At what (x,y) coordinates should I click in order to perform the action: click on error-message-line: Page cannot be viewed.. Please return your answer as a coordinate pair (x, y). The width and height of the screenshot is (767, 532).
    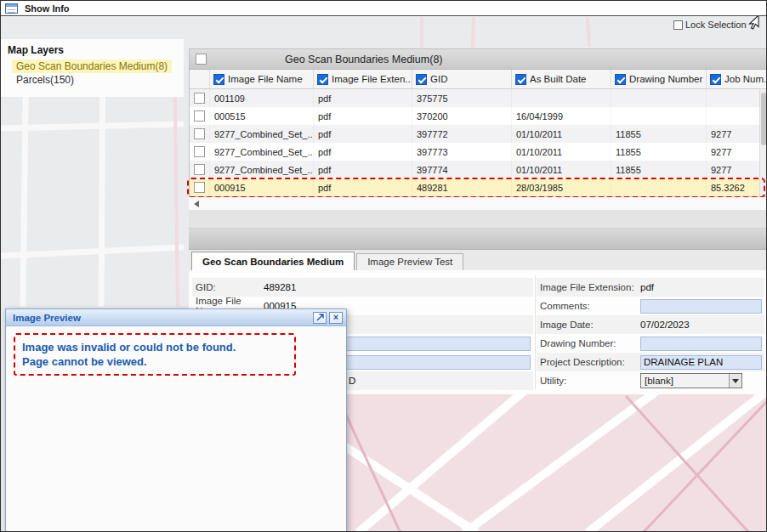
    Looking at the image, I should click on (155, 362).